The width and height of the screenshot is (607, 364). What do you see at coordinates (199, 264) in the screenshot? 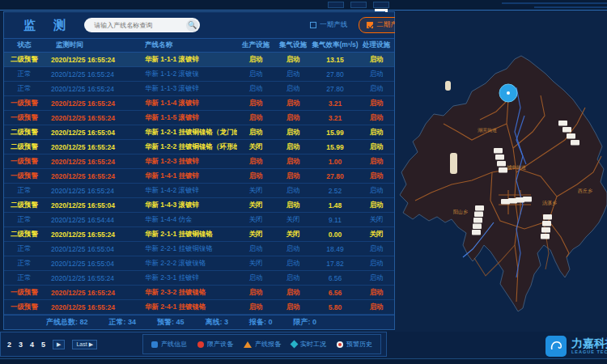
I see `table-row: 正常 2020/12/25 16:55:04 华新 2-2-2 滚镀镍铬 关闭 …` at bounding box center [199, 264].